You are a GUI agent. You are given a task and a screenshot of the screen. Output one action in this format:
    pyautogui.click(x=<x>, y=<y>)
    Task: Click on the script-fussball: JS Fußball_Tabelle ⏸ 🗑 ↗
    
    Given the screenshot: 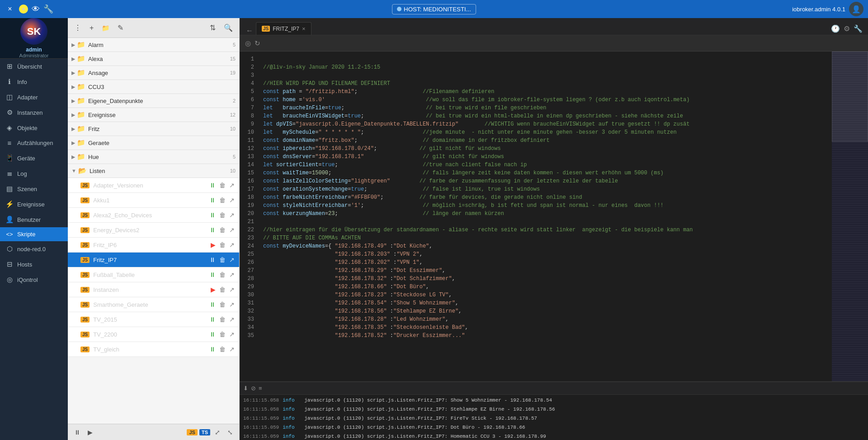 What is the action you would take?
    pyautogui.click(x=154, y=275)
    